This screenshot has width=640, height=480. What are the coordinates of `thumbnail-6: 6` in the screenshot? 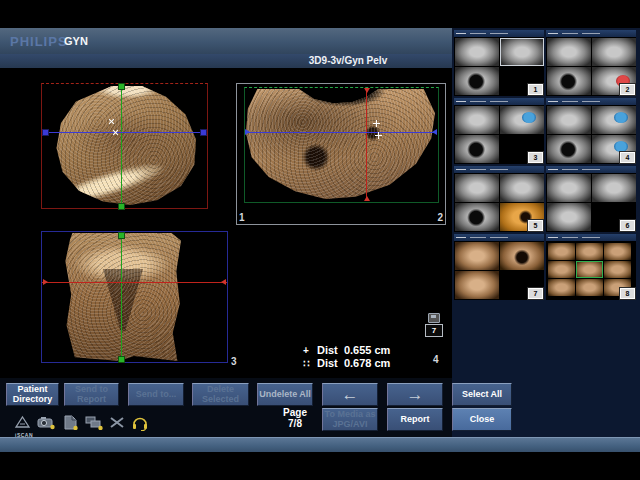 It's located at (591, 199).